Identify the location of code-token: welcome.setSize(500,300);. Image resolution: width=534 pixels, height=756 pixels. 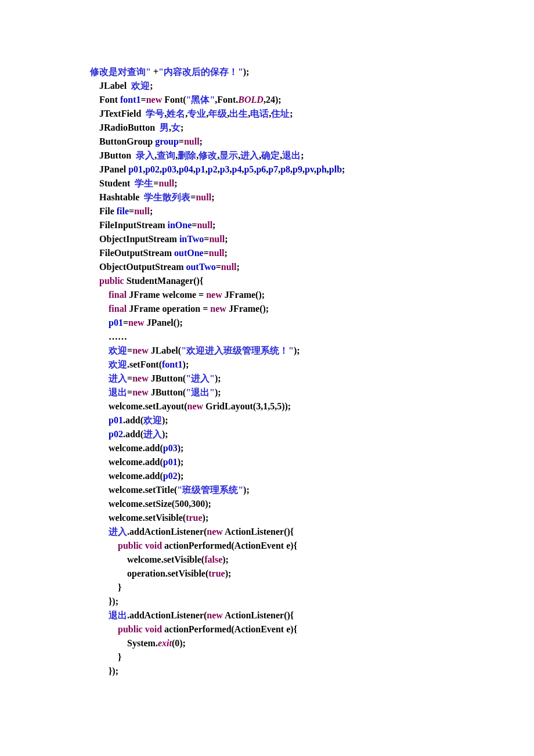
(160, 504).